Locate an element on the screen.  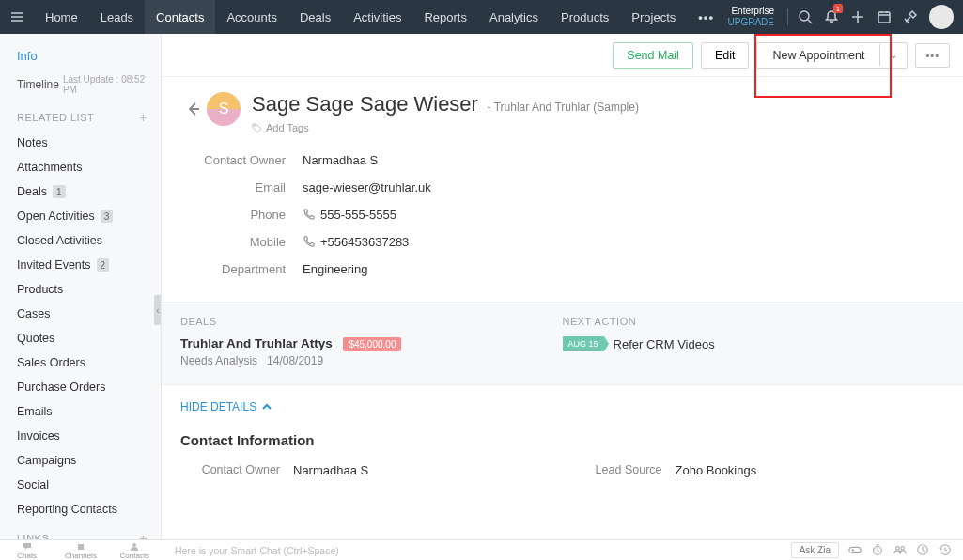
sidebar-item-notes: Notes is located at coordinates (83, 143).